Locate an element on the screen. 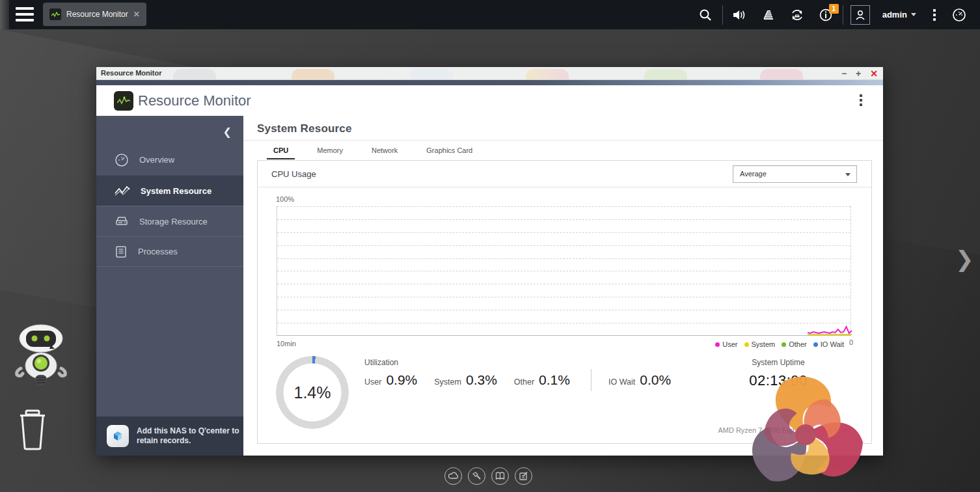 The width and height of the screenshot is (980, 492). more-options-icon is located at coordinates (934, 15).